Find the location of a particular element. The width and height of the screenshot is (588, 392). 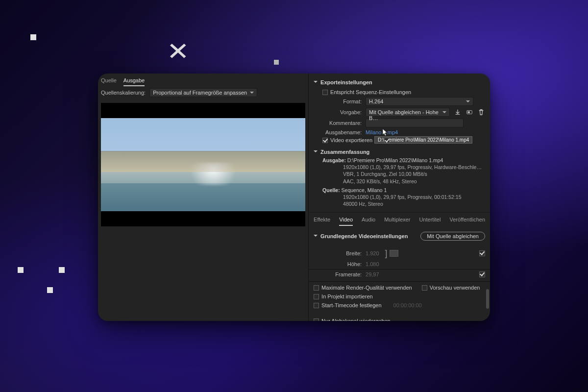

link-dimensions-button is located at coordinates (394, 253).